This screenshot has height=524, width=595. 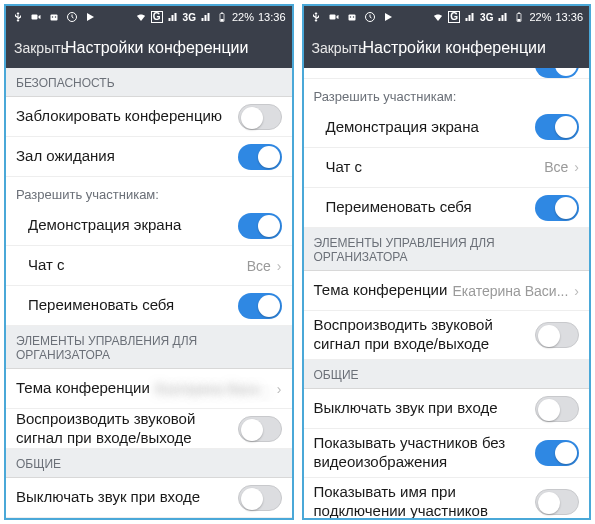 What do you see at coordinates (425, 500) in the screenshot?
I see `row-label: Показывать имя при подключении участнико…` at bounding box center [425, 500].